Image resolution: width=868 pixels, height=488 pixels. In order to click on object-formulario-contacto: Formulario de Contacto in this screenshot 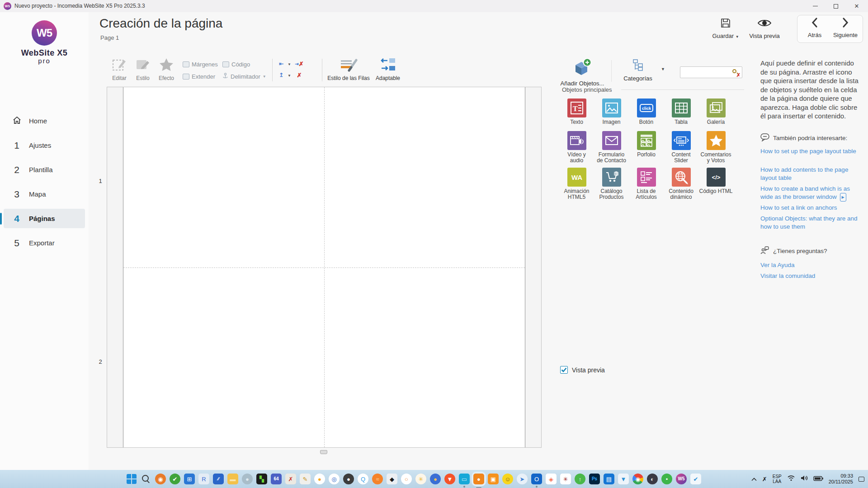, I will do `click(611, 149)`.